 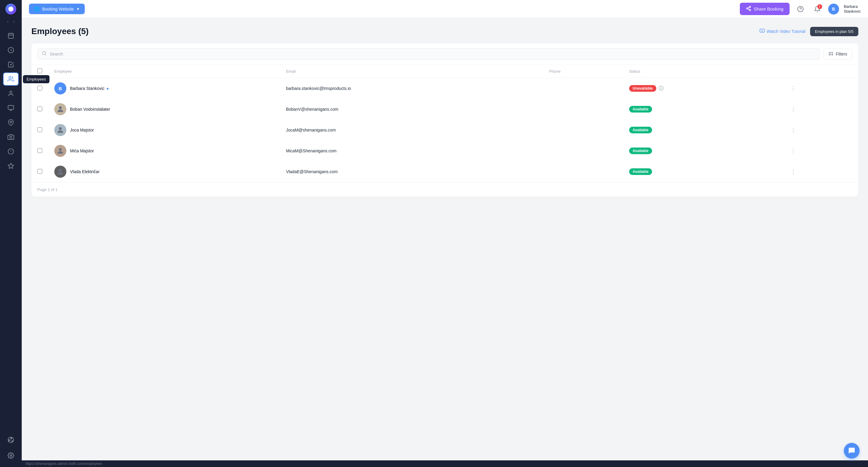 I want to click on nav-left-arrow: ‹, so click(x=8, y=22).